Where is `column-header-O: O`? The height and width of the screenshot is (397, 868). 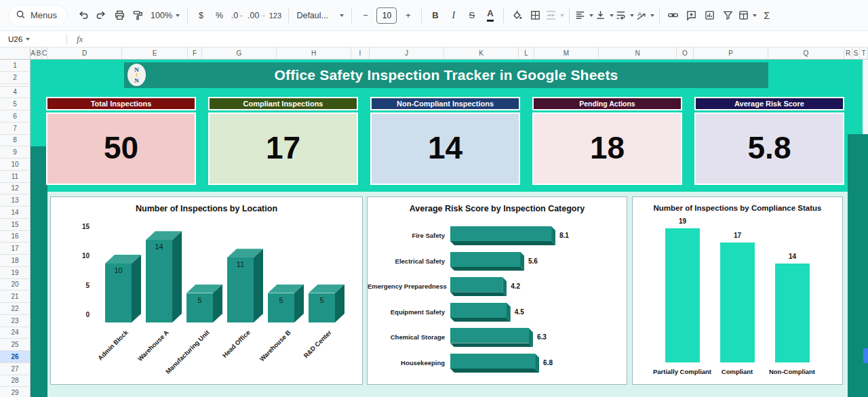 column-header-O: O is located at coordinates (685, 53).